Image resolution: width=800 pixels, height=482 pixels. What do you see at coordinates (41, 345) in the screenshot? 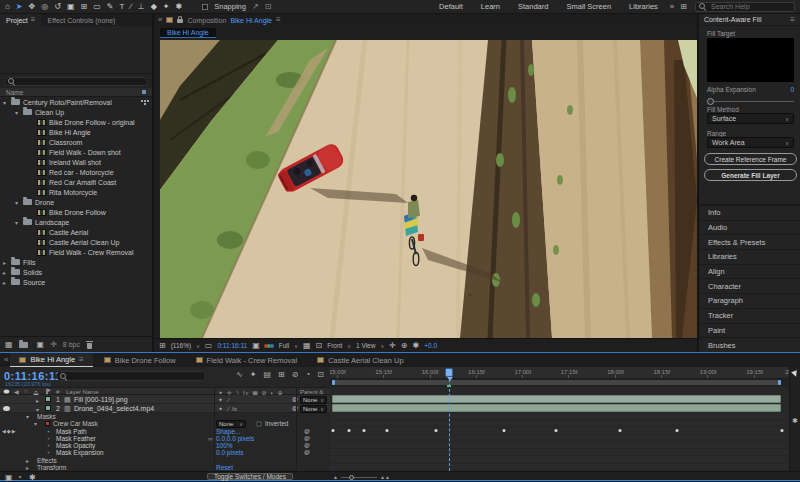
I see `new-composition-icon: ▣` at bounding box center [41, 345].